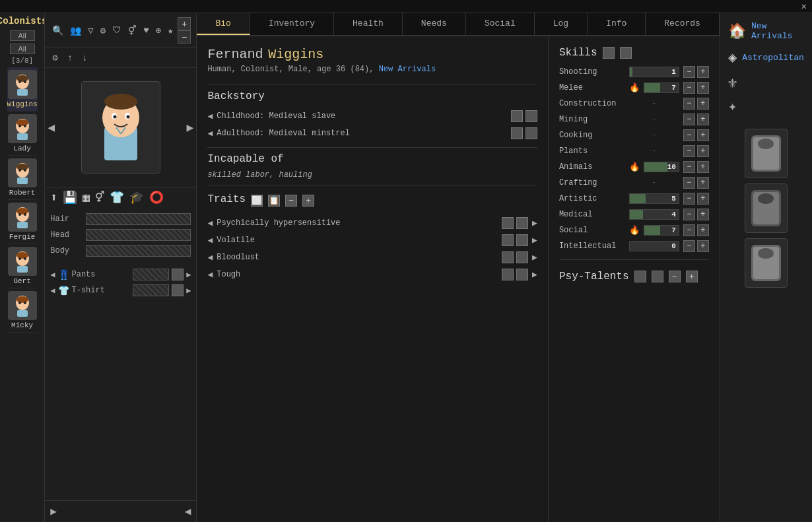  I want to click on equip-pants-box, so click(178, 275).